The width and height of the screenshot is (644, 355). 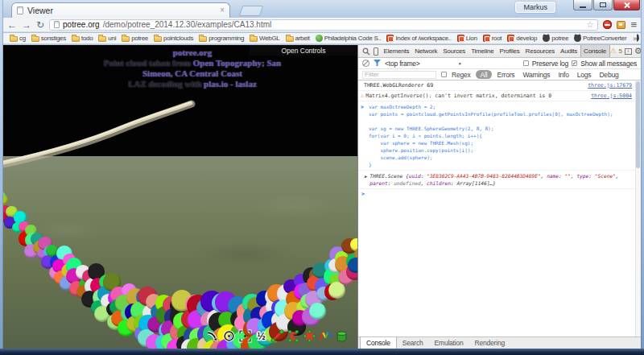 I want to click on bookmark-item: Philadelphia Code S.., so click(x=349, y=39).